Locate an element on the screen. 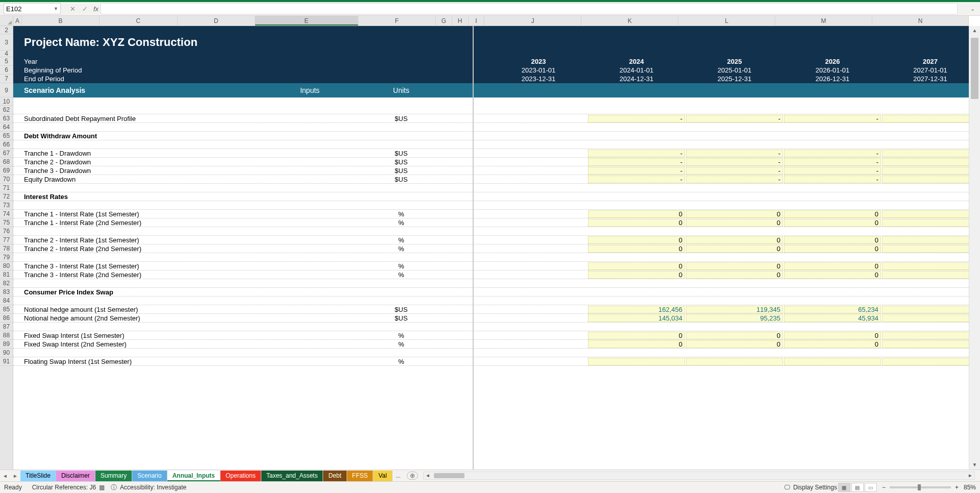  cell-N63 is located at coordinates (925, 118).